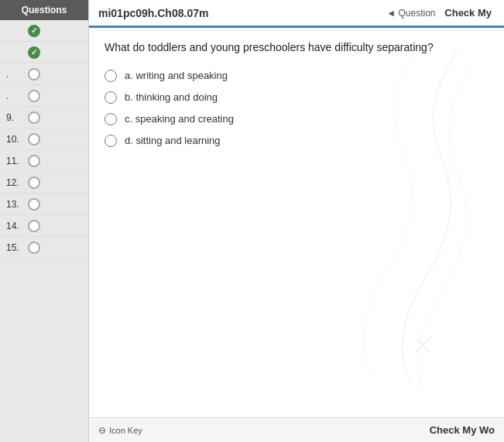 This screenshot has height=442, width=504. What do you see at coordinates (17, 118) in the screenshot?
I see `item-number-9: 9.` at bounding box center [17, 118].